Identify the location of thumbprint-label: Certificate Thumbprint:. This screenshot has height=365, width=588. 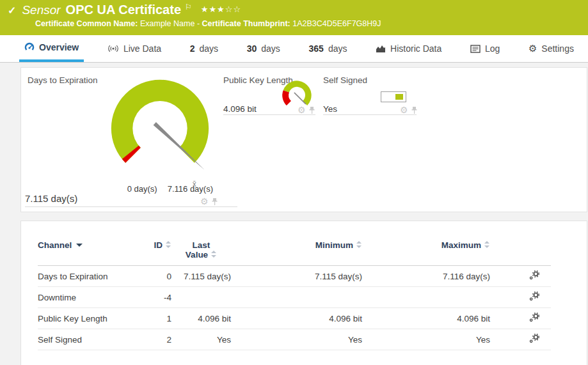
(246, 24).